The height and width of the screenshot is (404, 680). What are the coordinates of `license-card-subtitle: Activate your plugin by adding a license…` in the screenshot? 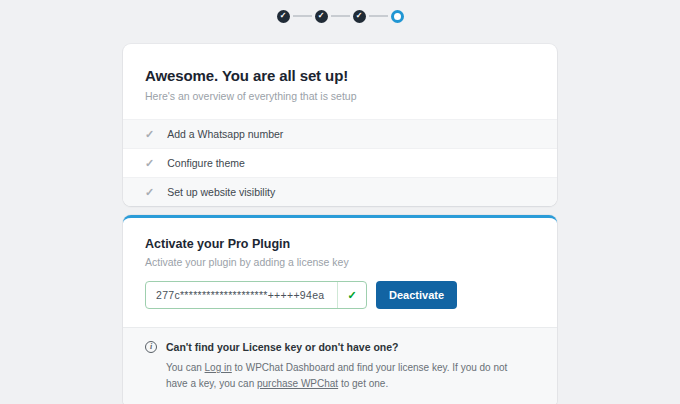 It's located at (340, 262).